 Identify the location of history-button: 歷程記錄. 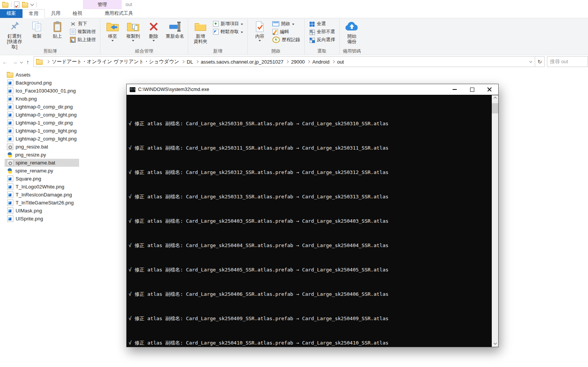
(286, 40).